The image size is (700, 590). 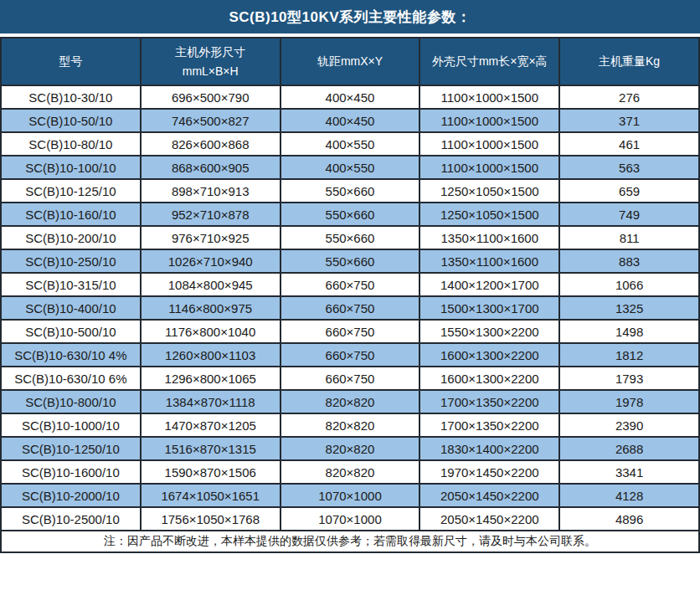 I want to click on cell-weight: 3341, so click(x=630, y=472).